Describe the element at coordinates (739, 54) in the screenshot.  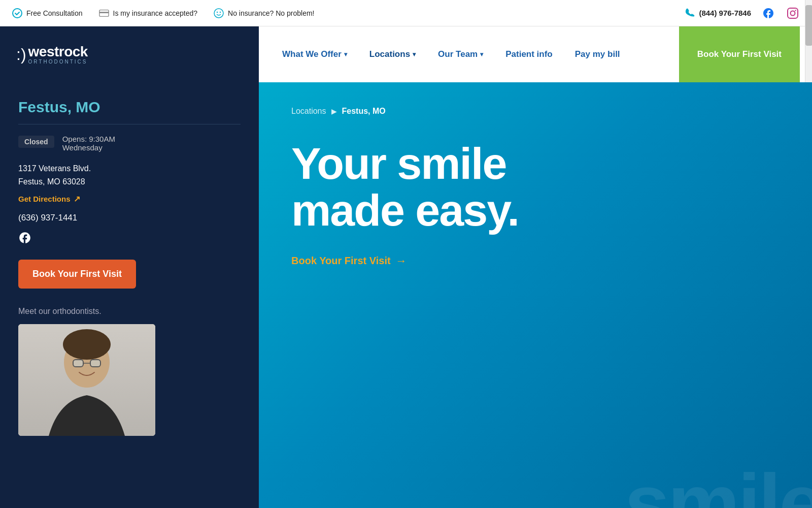
I see `nav-cta-label: Book Your First Visit` at that location.